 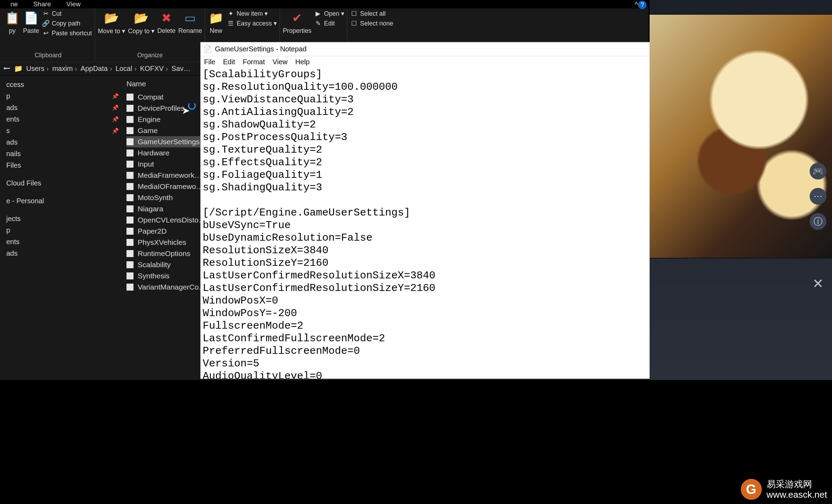 I want to click on ribbon-group-clipboard: 📋 py 📄 Paste ✂Cut 🔗Copy path ↩Paste shor…, so click(x=48, y=35).